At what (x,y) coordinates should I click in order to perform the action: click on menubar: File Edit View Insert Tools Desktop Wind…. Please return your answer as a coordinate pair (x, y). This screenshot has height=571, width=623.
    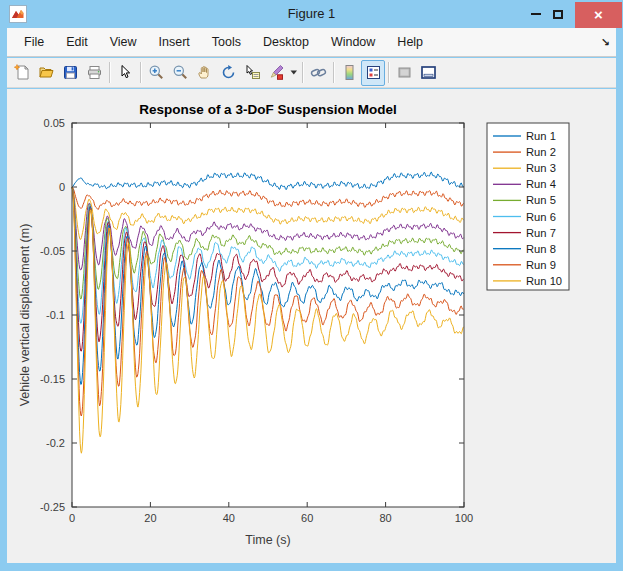
    Looking at the image, I should click on (312, 42).